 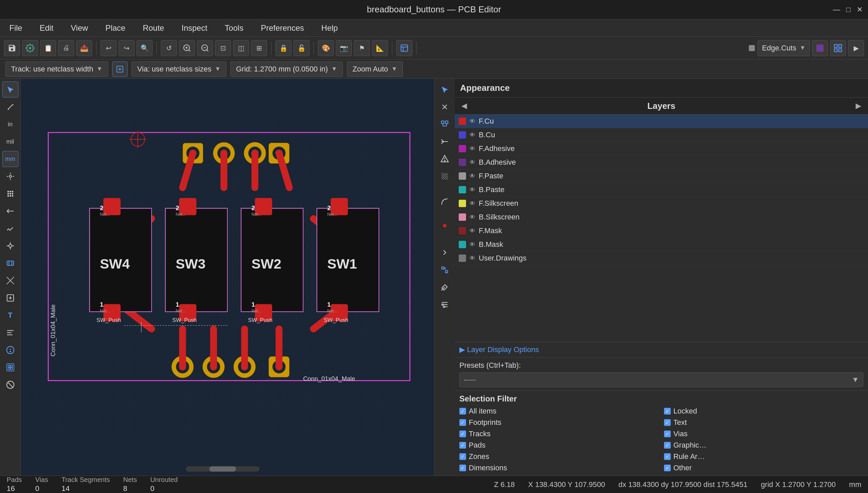 I want to click on sf-checkbox-locked, so click(x=667, y=411).